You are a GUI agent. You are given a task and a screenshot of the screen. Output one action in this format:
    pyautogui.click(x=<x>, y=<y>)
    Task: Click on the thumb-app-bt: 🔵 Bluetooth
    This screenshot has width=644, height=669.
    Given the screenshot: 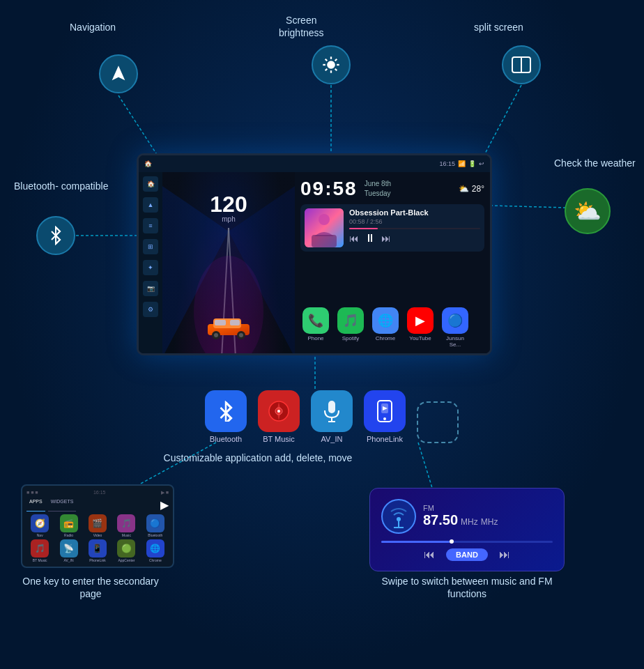 What is the action you would take?
    pyautogui.click(x=155, y=525)
    